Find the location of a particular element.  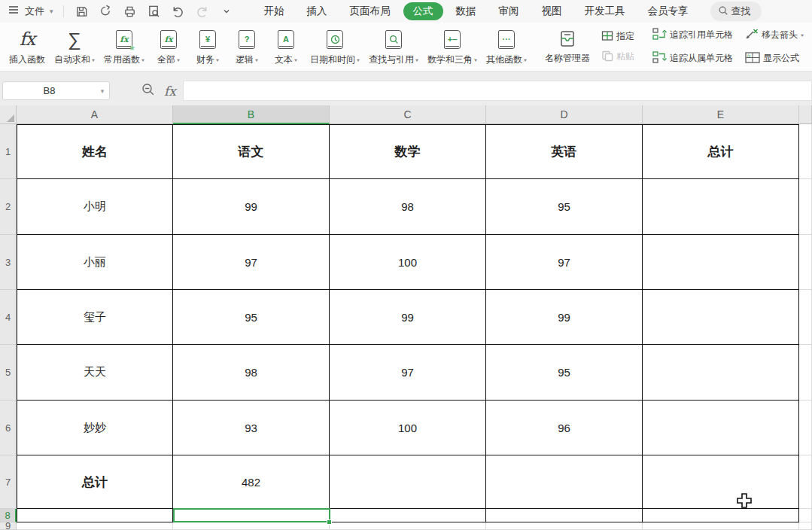

cell-E6 is located at coordinates (721, 428).